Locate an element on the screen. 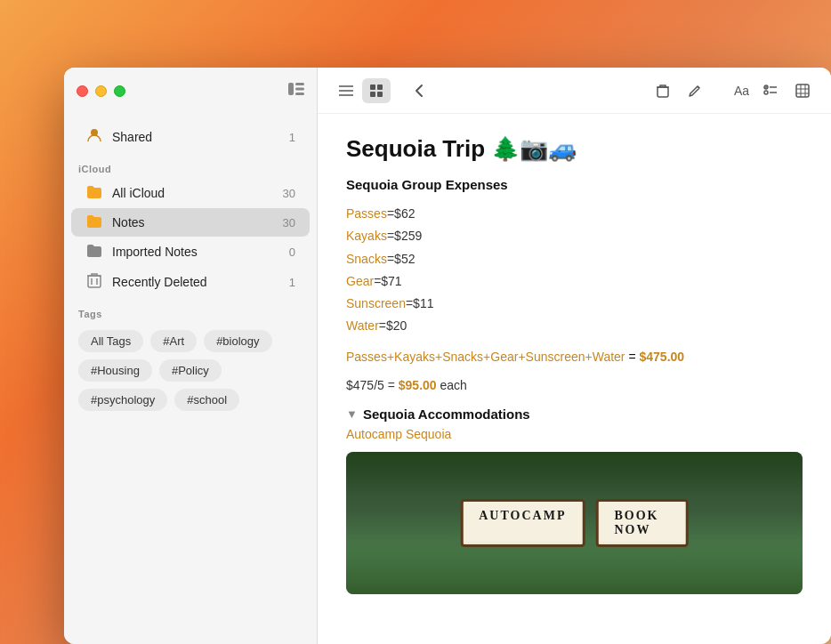 This screenshot has height=644, width=831. expense-snacks: Snacks=$52 is located at coordinates (575, 260).